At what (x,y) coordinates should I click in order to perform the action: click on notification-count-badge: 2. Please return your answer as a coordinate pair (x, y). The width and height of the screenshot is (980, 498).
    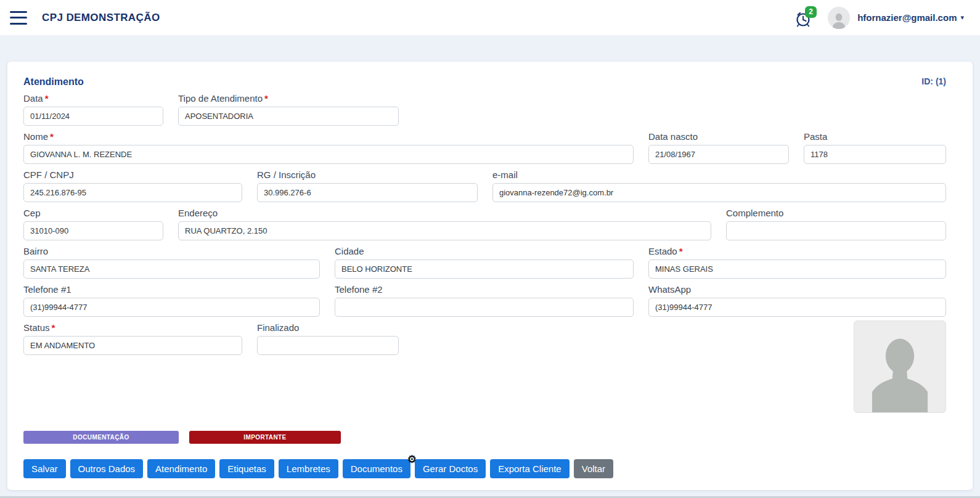
    Looking at the image, I should click on (811, 12).